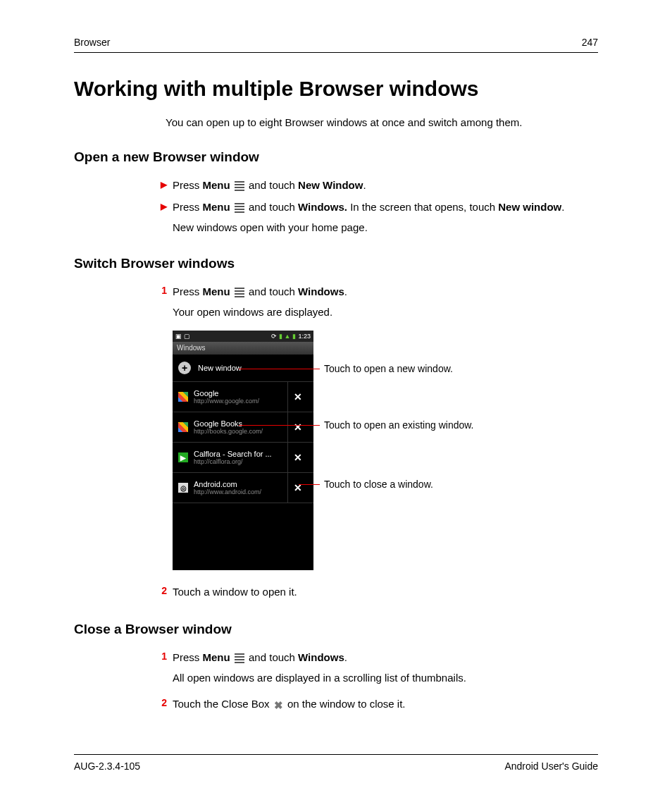 Image resolution: width=672 pixels, height=807 pixels. I want to click on section-heading-open: Open a new Browser window, so click(336, 157).